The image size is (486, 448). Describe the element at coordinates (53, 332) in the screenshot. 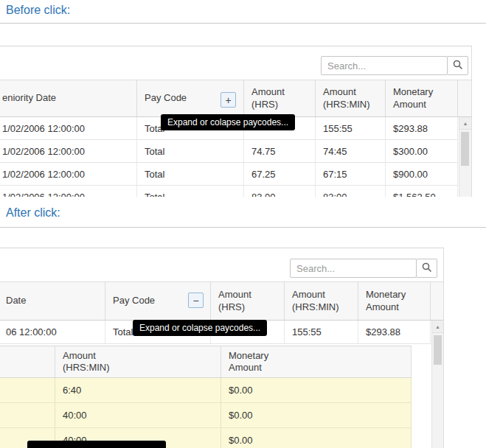

I see `cell-date: 06 12:00:00` at that location.